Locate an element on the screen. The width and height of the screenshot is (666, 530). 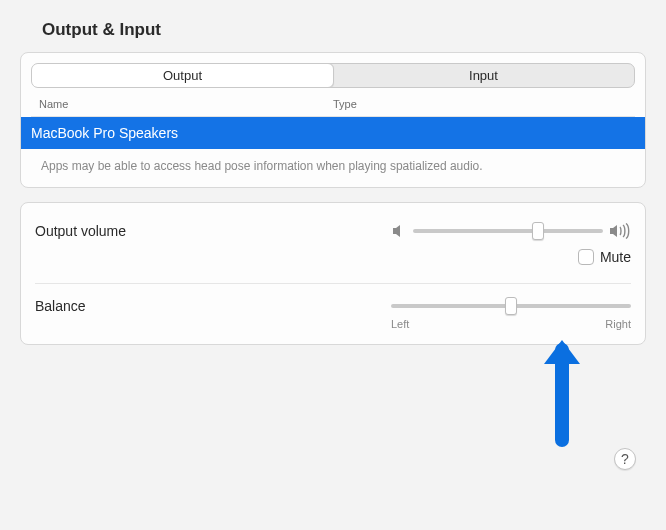
tab-output: Output is located at coordinates (182, 76).